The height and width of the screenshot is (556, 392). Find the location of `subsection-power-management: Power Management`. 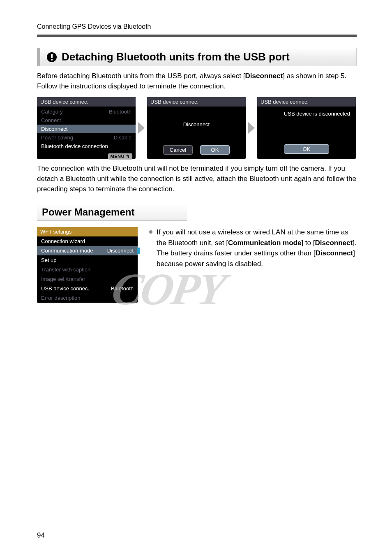

subsection-power-management: Power Management is located at coordinates (112, 213).